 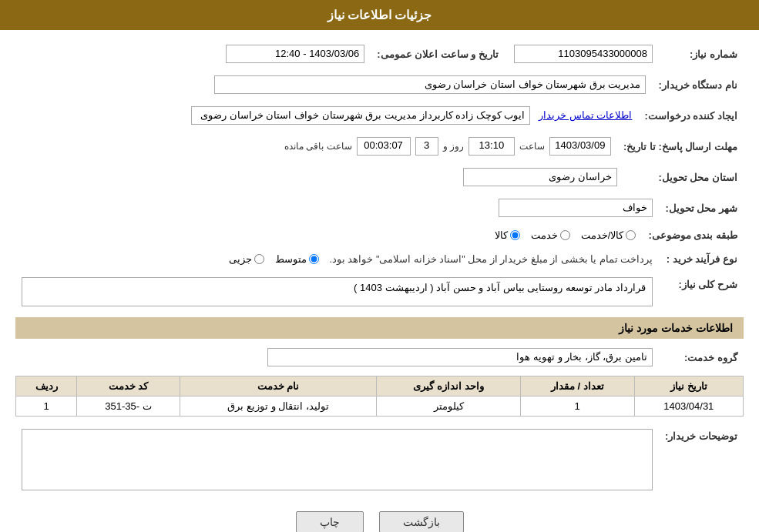 What do you see at coordinates (540, 177) in the screenshot?
I see `ostan-value: خراسان رضوی` at bounding box center [540, 177].